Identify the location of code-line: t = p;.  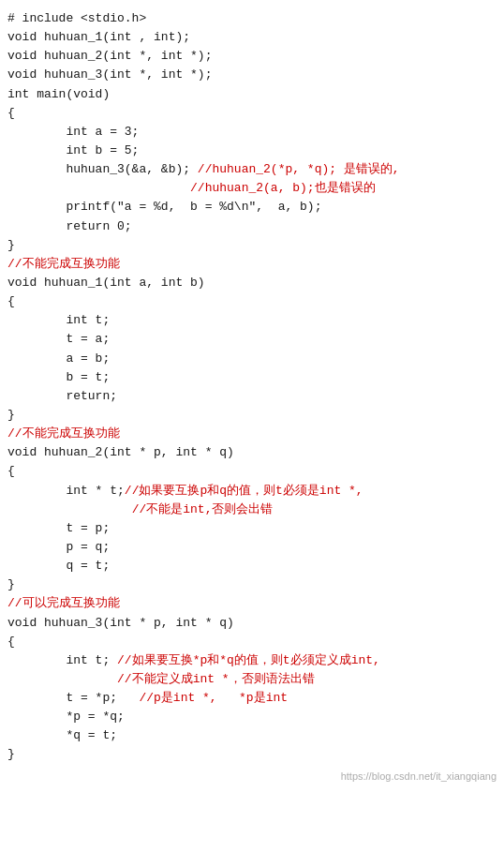
(252, 529).